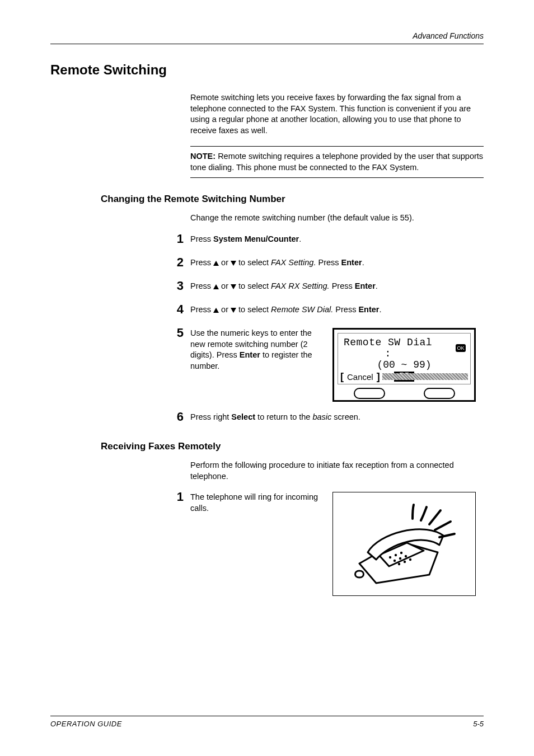  Describe the element at coordinates (369, 393) in the screenshot. I see `soft-button-left` at that location.